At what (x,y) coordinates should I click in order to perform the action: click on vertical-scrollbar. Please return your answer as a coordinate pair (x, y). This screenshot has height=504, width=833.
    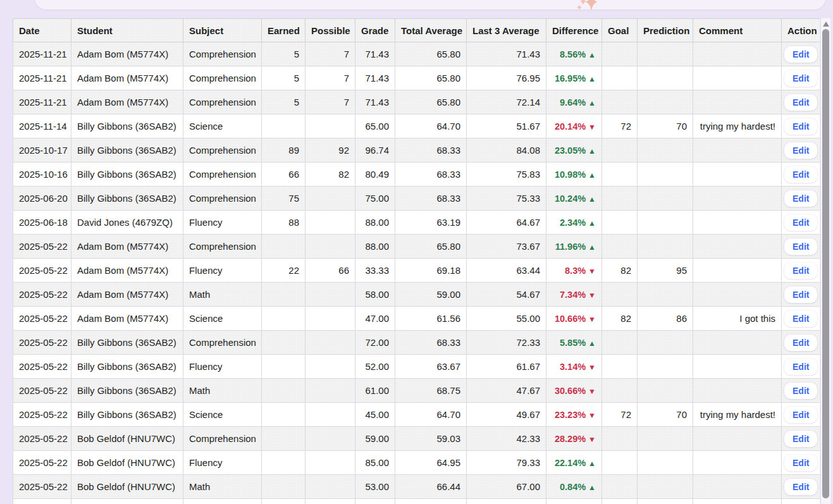
    Looking at the image, I should click on (825, 261).